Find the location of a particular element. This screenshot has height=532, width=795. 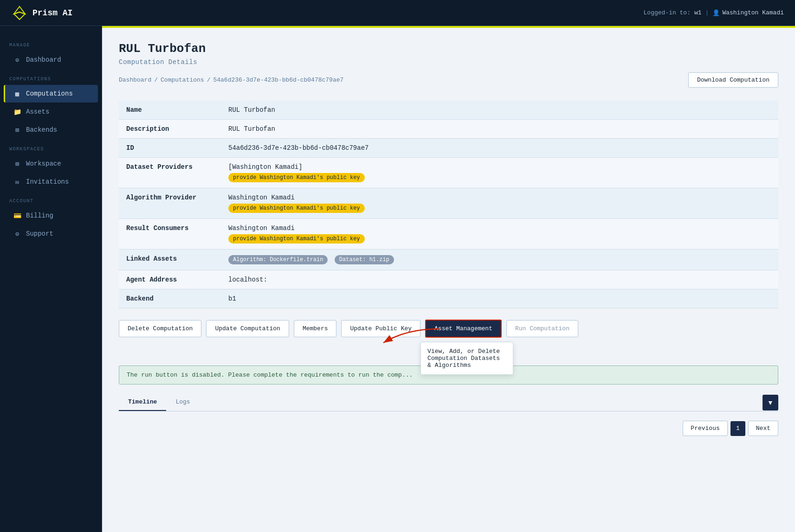

next-button: Next is located at coordinates (763, 429).